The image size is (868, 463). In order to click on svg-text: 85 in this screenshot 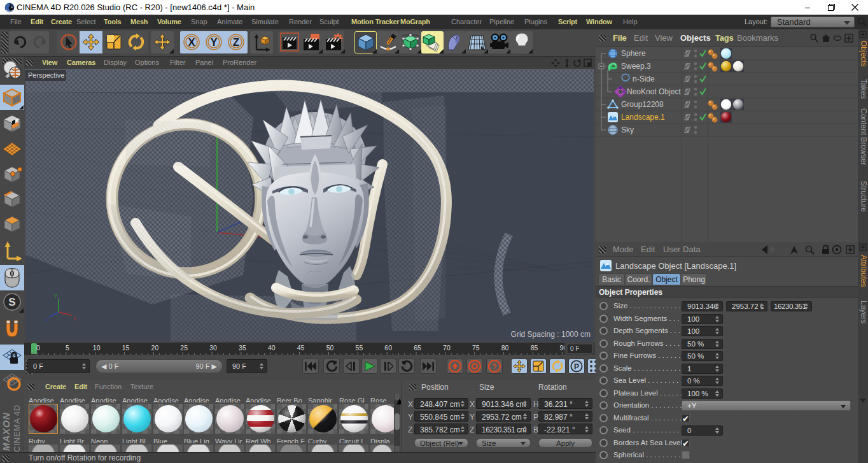, I will do `click(535, 348)`.